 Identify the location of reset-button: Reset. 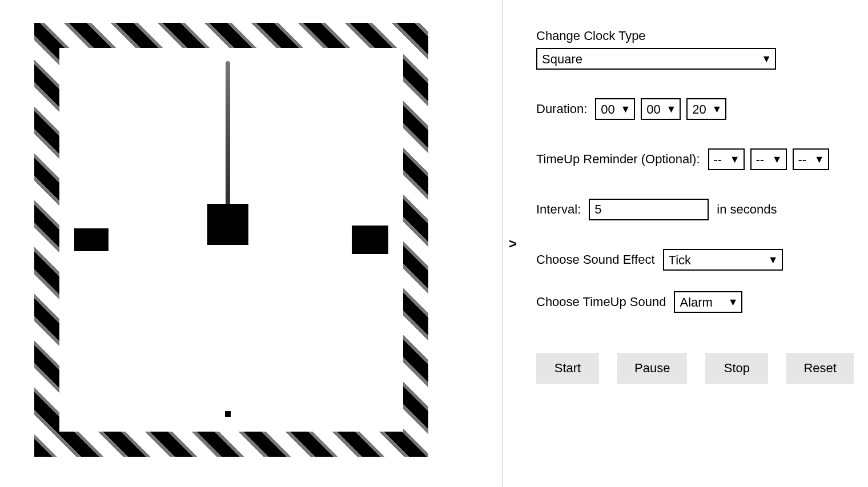
(820, 368).